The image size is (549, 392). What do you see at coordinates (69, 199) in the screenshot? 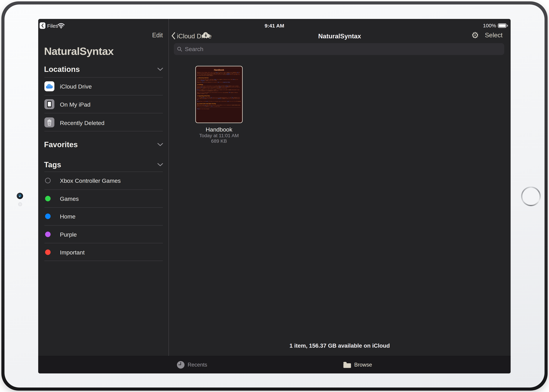
I see `sidebar-item-tag-games: Games` at bounding box center [69, 199].